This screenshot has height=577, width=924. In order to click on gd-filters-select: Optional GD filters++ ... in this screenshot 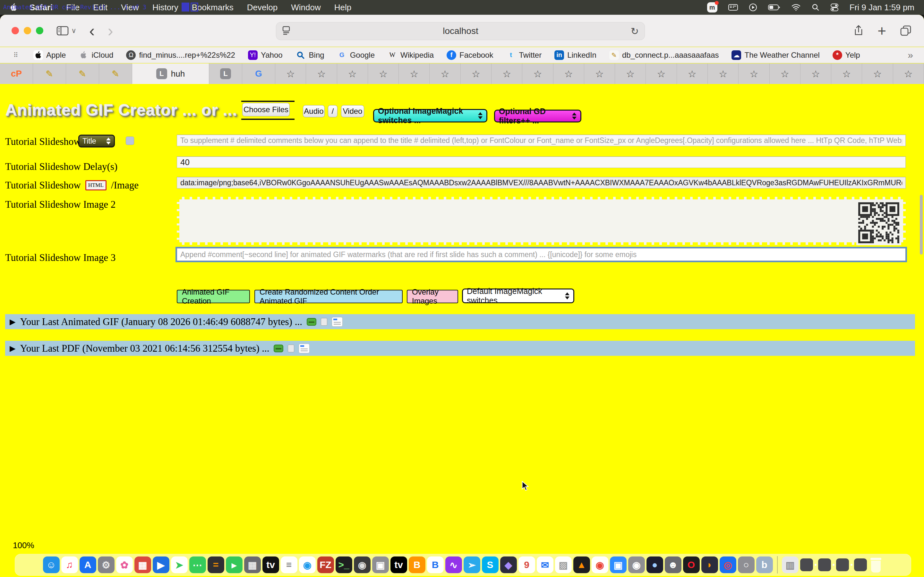, I will do `click(538, 116)`.